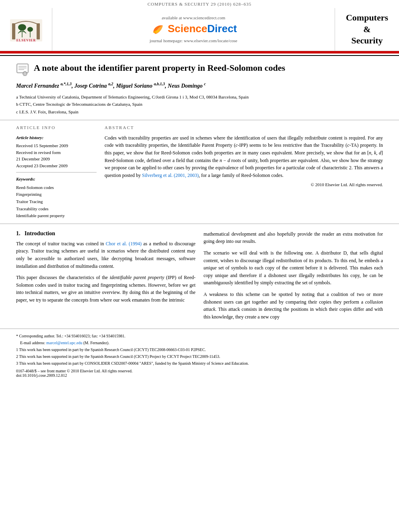 The height and width of the screenshot is (532, 399). Describe the element at coordinates (200, 105) in the screenshot. I see `affiliations: a Technical University of Catalonia, Dep…` at that location.